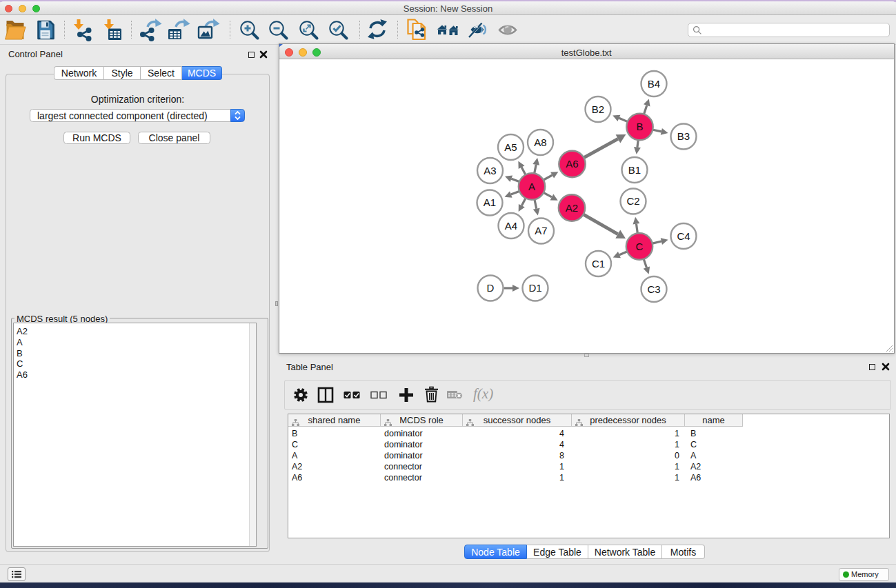 This screenshot has height=588, width=896. Describe the element at coordinates (540, 142) in the screenshot. I see `svg-text: A8` at that location.